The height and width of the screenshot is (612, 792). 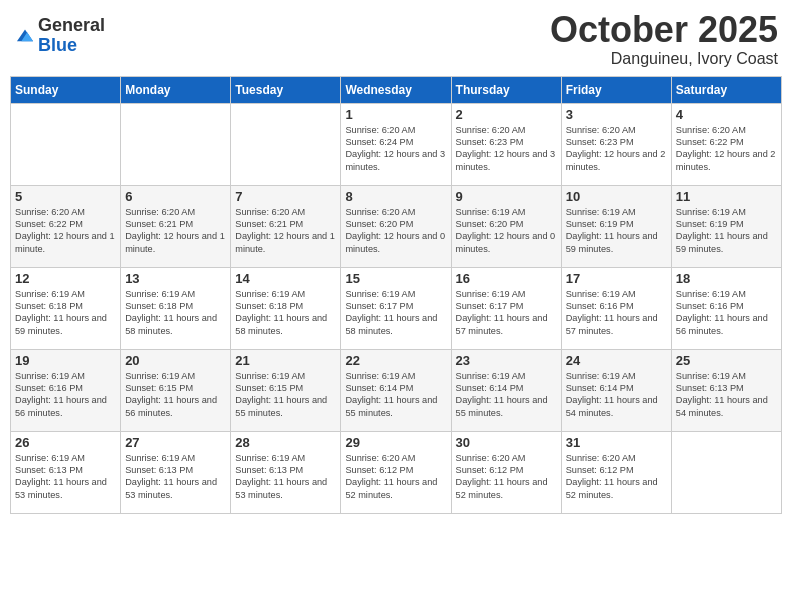 I want to click on day-number: 24, so click(x=616, y=360).